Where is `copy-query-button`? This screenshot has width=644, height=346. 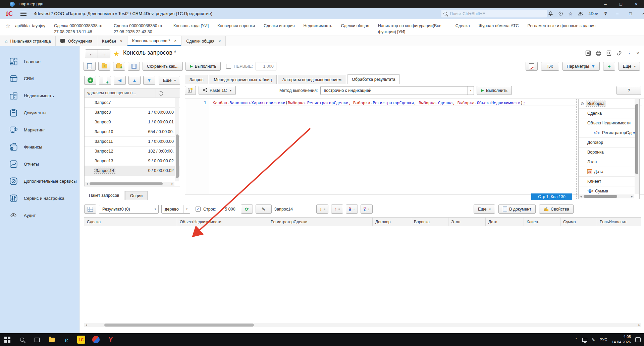 copy-query-button is located at coordinates (105, 80).